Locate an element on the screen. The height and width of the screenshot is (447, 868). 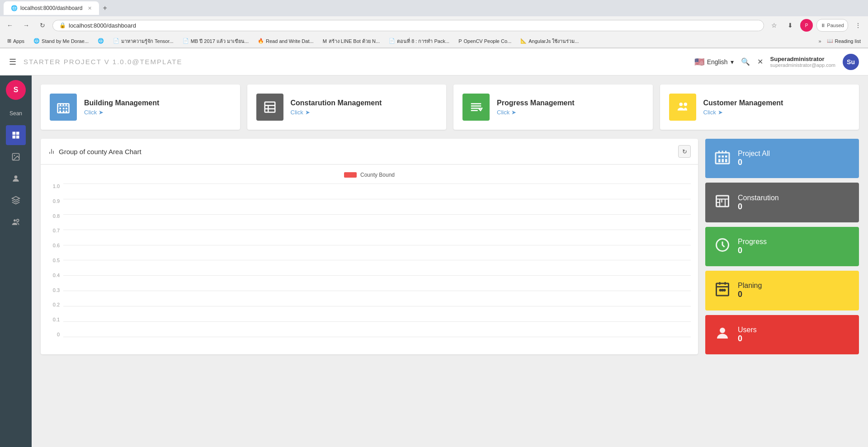
sidebar-avatar: S is located at coordinates (16, 90).